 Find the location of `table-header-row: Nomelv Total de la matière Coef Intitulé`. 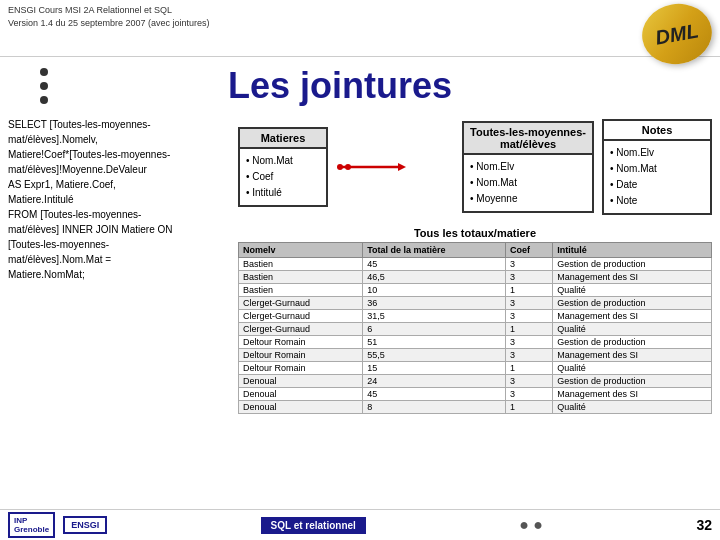

table-header-row: Nomelv Total de la matière Coef Intitulé is located at coordinates (476, 250).